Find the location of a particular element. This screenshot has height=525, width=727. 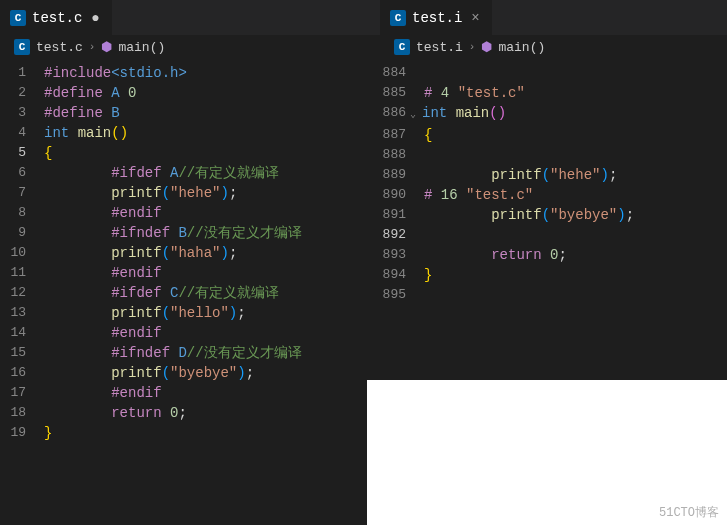

code-content: #define A 0 is located at coordinates (90, 93).